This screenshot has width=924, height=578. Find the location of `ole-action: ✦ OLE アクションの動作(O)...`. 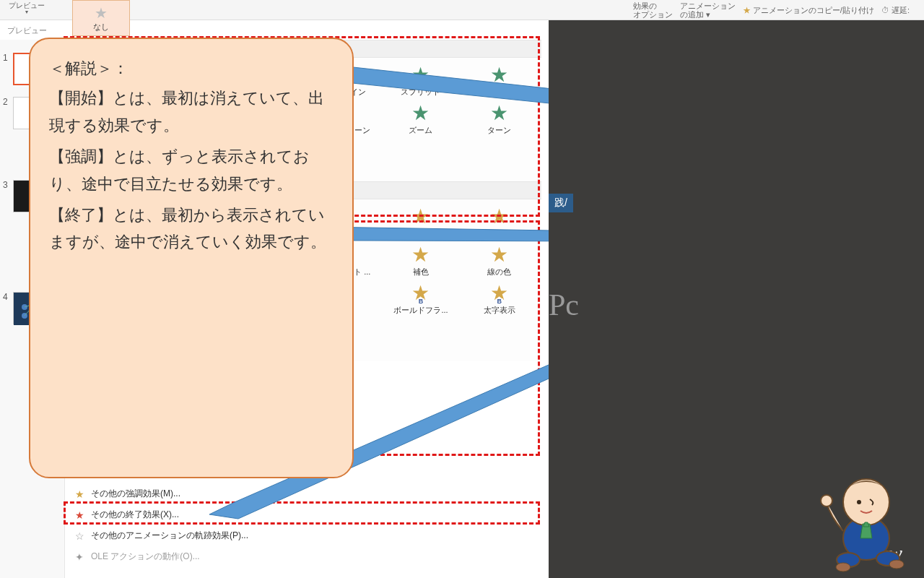

ole-action: ✦ OLE アクションの動作(O)... is located at coordinates (303, 556).